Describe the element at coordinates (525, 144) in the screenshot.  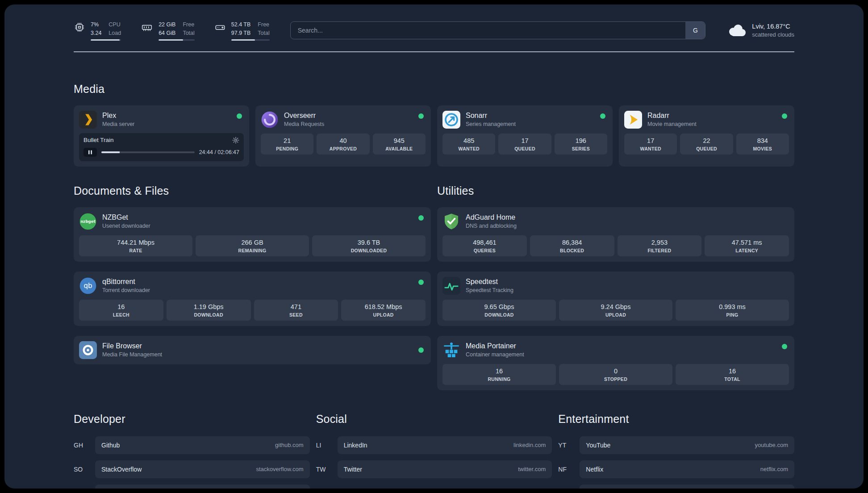
I see `stat-queued: 17 QUEUED` at that location.